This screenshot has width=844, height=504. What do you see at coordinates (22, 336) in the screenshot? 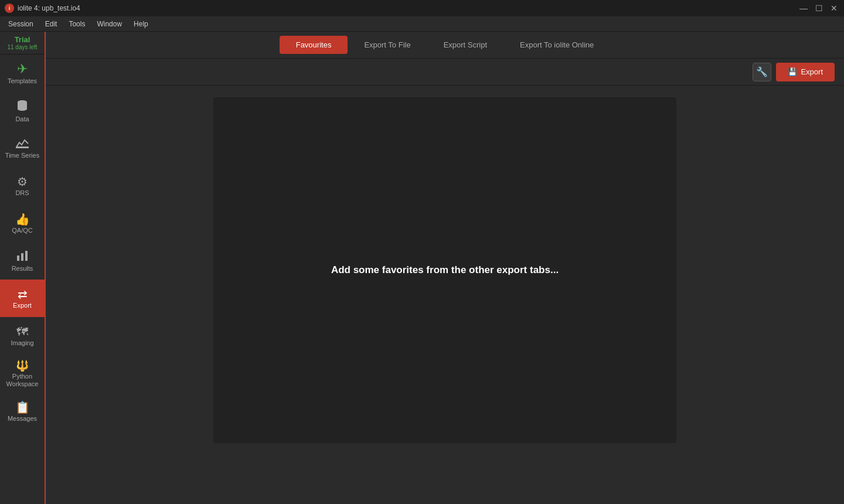
I see `sidebar-item-imaging: 🗺 Imaging` at bounding box center [22, 336].